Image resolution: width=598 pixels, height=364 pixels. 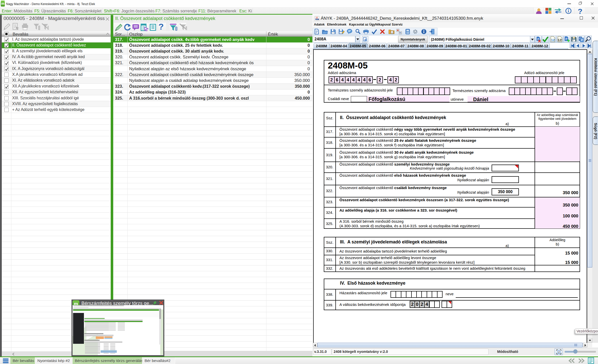 I want to click on svg-text: 12, so click(x=553, y=40).